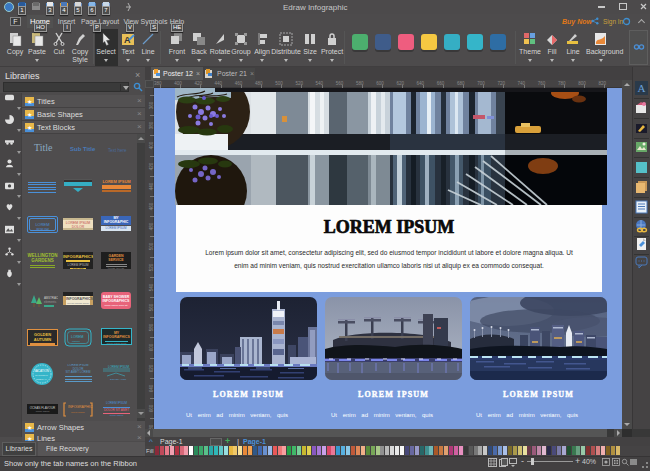 The image size is (650, 471). I want to click on svg-text: lorem ipsum, so click(78, 412).